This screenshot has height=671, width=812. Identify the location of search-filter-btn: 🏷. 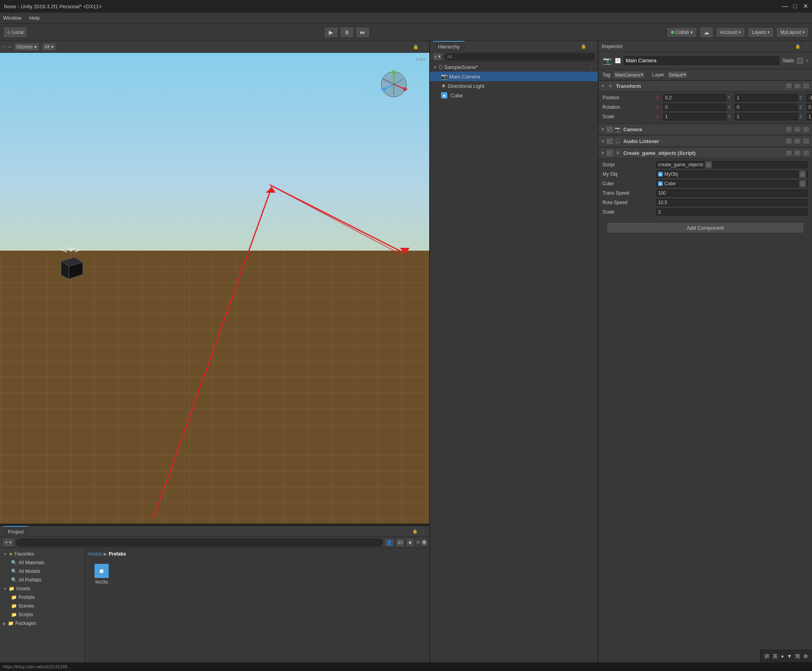
(400, 543).